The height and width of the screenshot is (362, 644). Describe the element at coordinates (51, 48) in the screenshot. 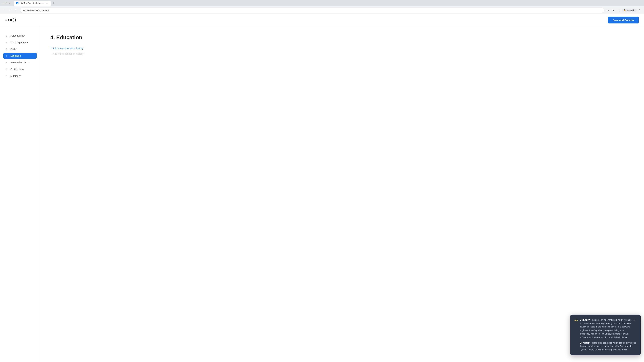

I see `plus-icon: +` at that location.